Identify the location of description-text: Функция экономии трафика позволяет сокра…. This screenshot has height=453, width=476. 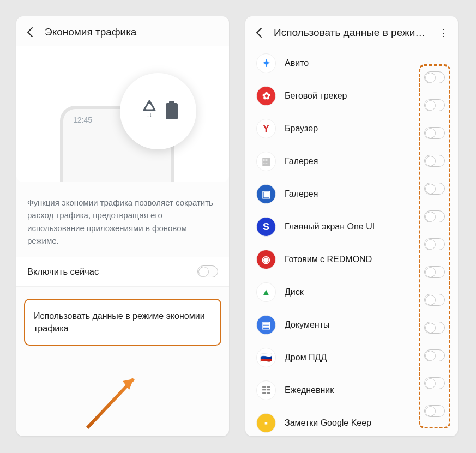
(123, 222).